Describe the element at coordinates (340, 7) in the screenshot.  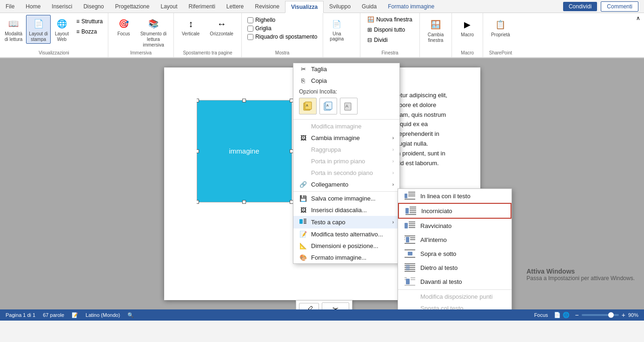
I see `tab-sviluppo: Sviluppo` at that location.